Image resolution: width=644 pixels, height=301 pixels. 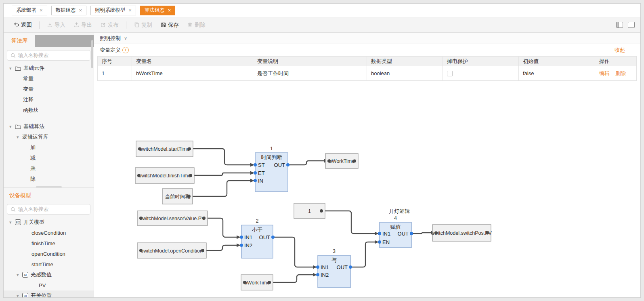 I want to click on tree-item: finishTime, so click(x=48, y=243).